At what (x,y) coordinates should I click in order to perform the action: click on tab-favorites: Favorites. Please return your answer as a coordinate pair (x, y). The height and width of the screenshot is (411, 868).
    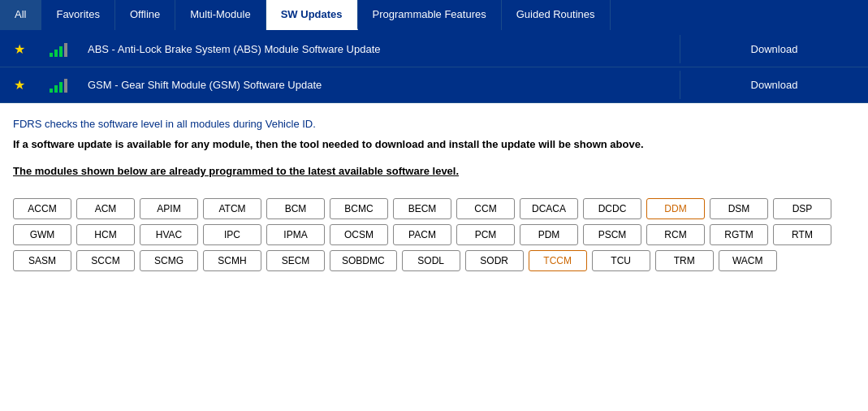
    Looking at the image, I should click on (78, 15).